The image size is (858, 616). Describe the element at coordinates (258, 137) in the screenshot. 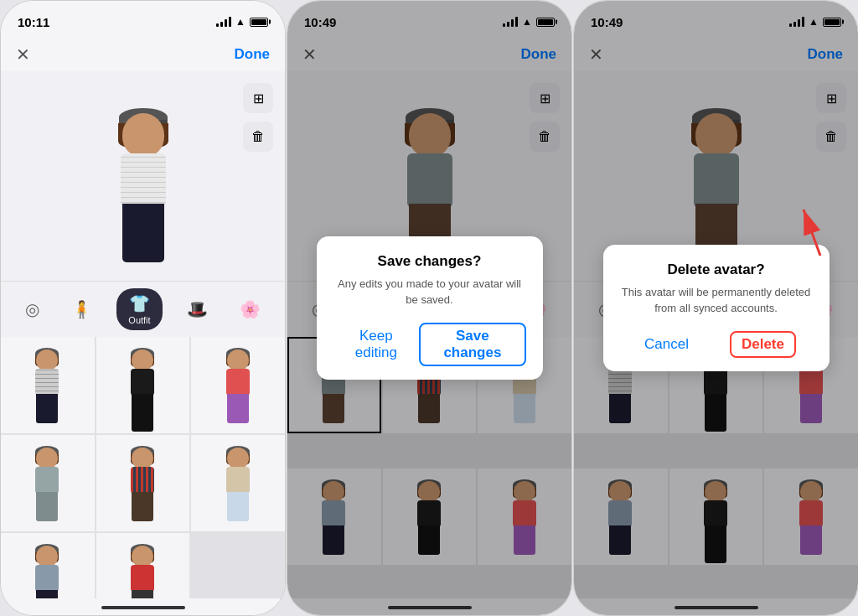

I see `trash-icon-btn-1: 🗑` at that location.